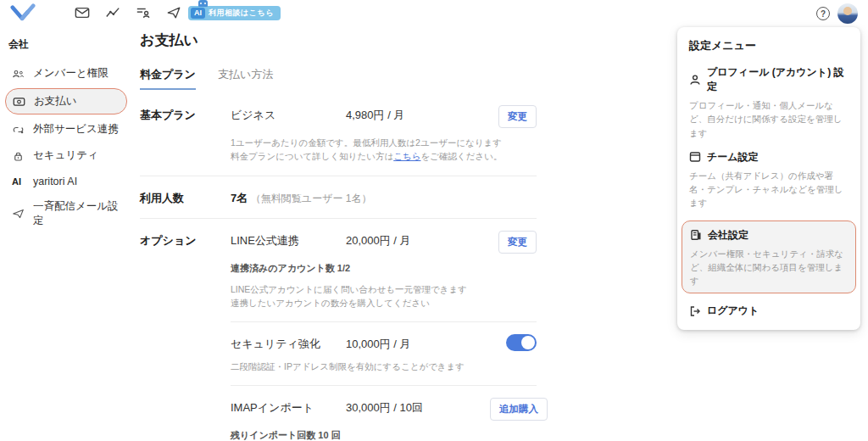 The height and width of the screenshot is (441, 868). Describe the element at coordinates (823, 14) in the screenshot. I see `help-icon: ?` at that location.